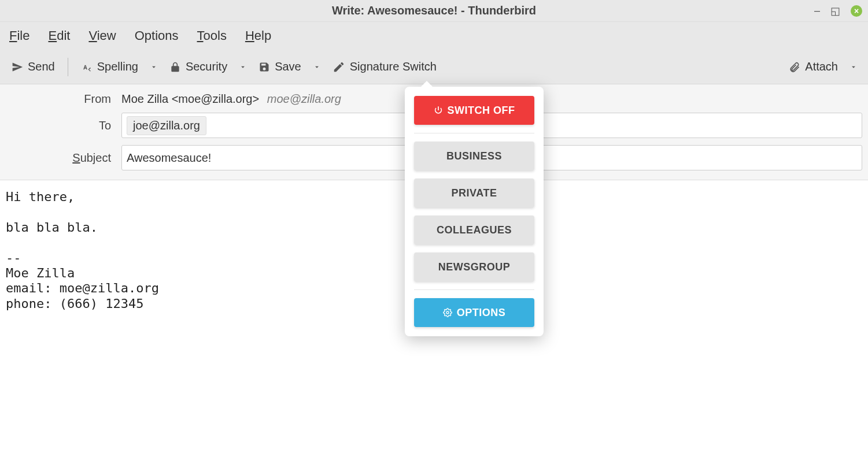 The image size is (868, 468). What do you see at coordinates (64, 99) in the screenshot?
I see `from-label: From` at bounding box center [64, 99].